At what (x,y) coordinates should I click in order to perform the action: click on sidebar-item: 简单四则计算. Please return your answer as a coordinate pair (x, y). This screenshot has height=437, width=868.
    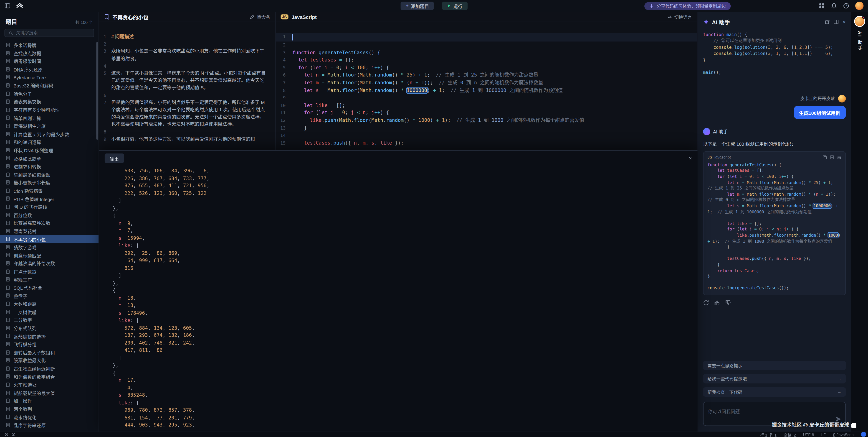
    Looking at the image, I should click on (49, 118).